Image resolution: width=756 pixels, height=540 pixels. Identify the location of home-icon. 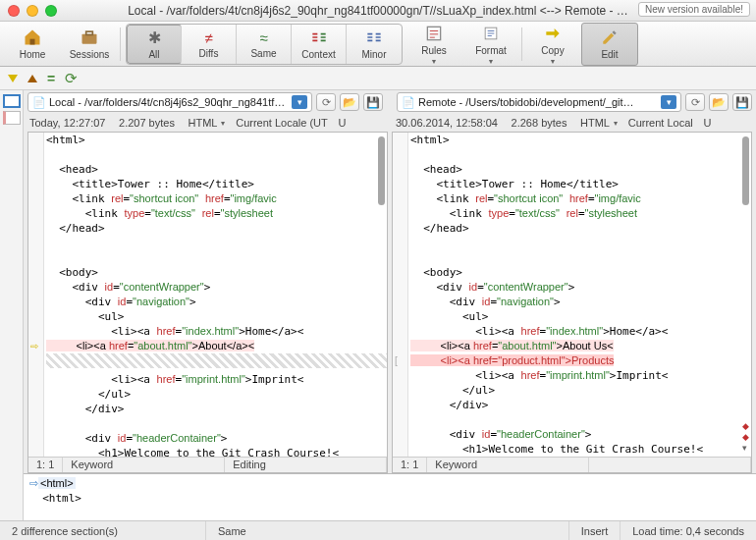
(32, 37).